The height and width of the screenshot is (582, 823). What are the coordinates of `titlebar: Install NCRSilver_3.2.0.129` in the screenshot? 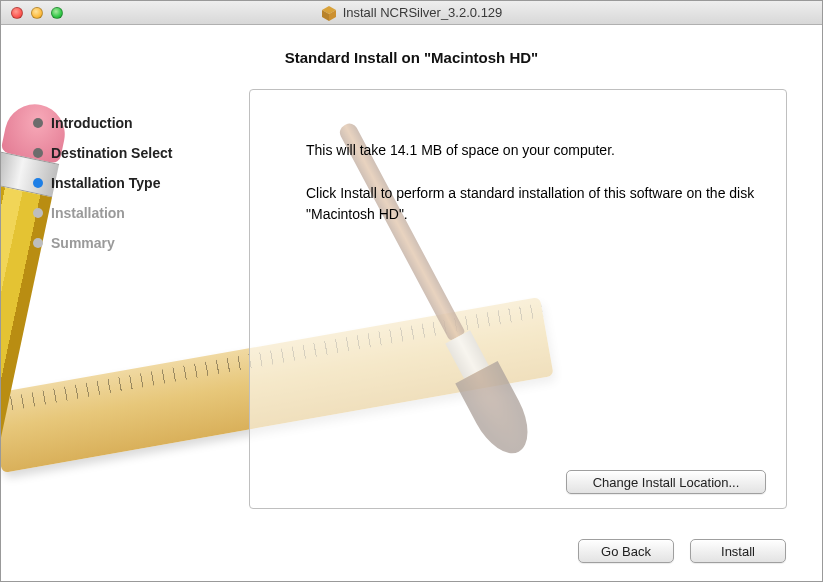 It's located at (412, 13).